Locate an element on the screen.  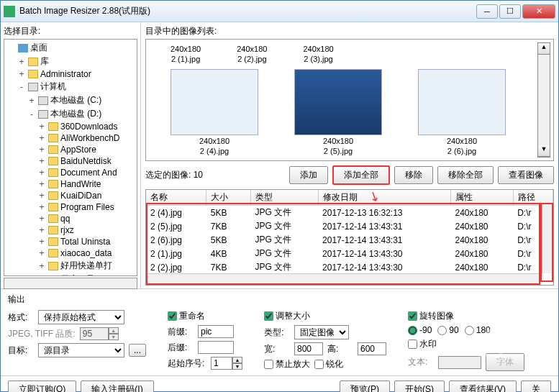
minimize-button: ─ is located at coordinates (487, 12).